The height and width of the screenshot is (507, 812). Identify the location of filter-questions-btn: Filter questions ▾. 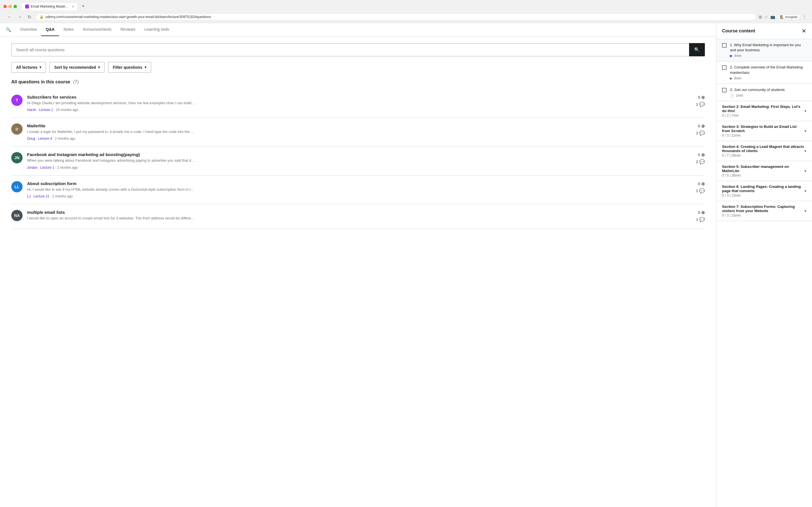
(130, 67).